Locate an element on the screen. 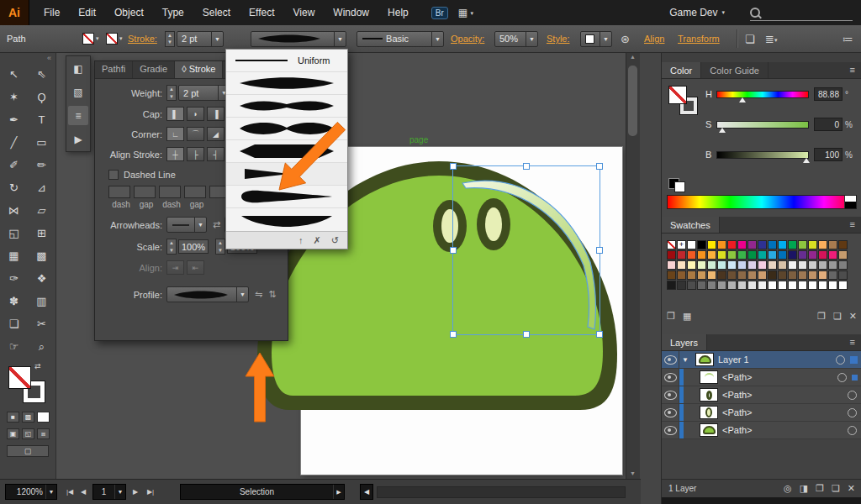 The image size is (861, 504). scale-tool: ⊿ is located at coordinates (42, 188).